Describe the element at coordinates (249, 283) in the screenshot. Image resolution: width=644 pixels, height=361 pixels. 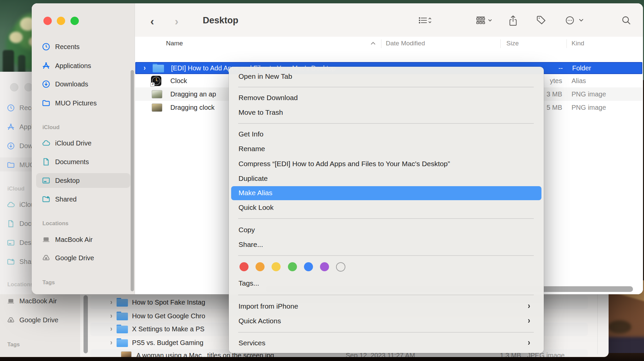
I see `menu-item-tags: Tags...` at that location.